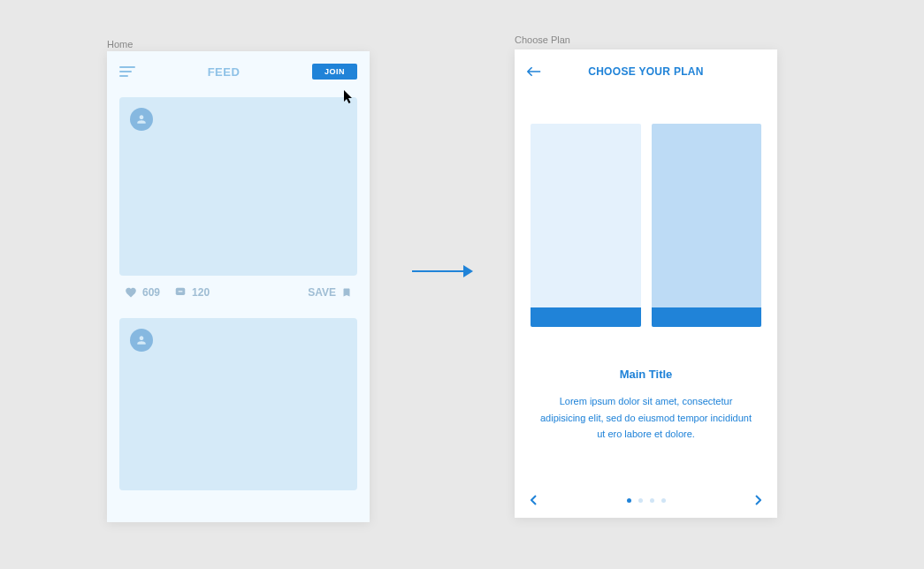 The width and height of the screenshot is (924, 569). Describe the element at coordinates (201, 292) in the screenshot. I see `comment-count: 120` at that location.